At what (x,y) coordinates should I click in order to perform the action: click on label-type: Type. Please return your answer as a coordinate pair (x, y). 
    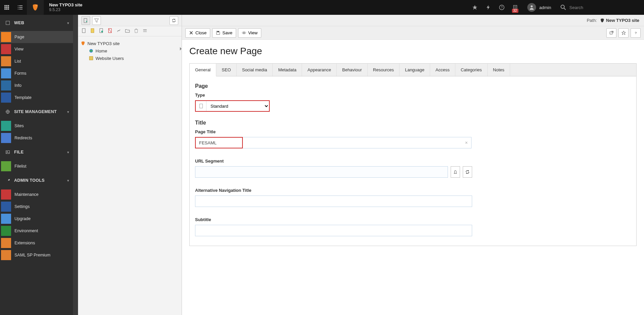
    Looking at the image, I should click on (413, 95).